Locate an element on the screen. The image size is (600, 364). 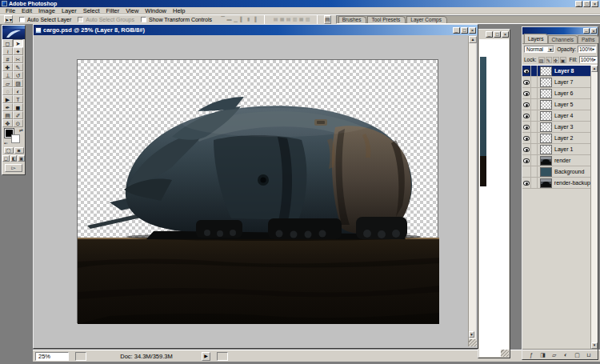
rectangular-marquee-tool: ◻ is located at coordinates (8, 43).